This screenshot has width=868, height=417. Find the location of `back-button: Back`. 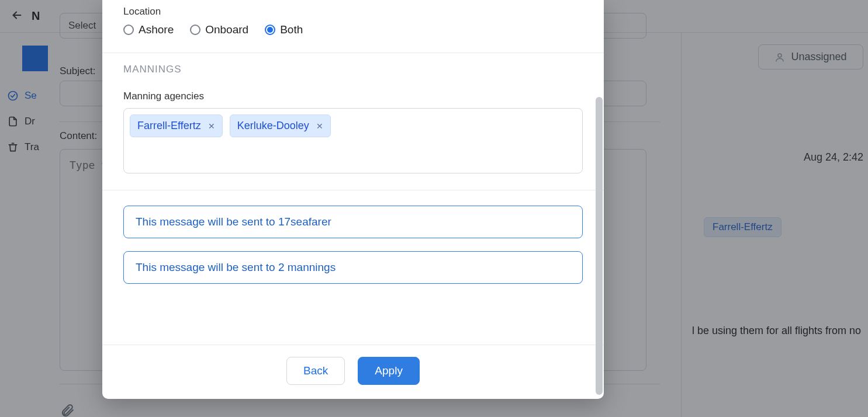

back-button: Back is located at coordinates (316, 371).